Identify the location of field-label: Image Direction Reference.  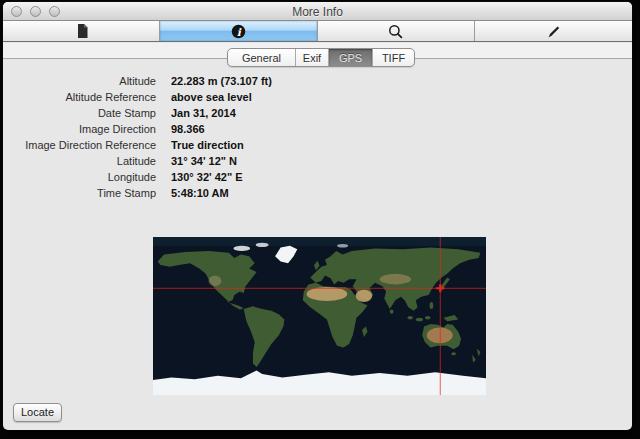
(80, 145).